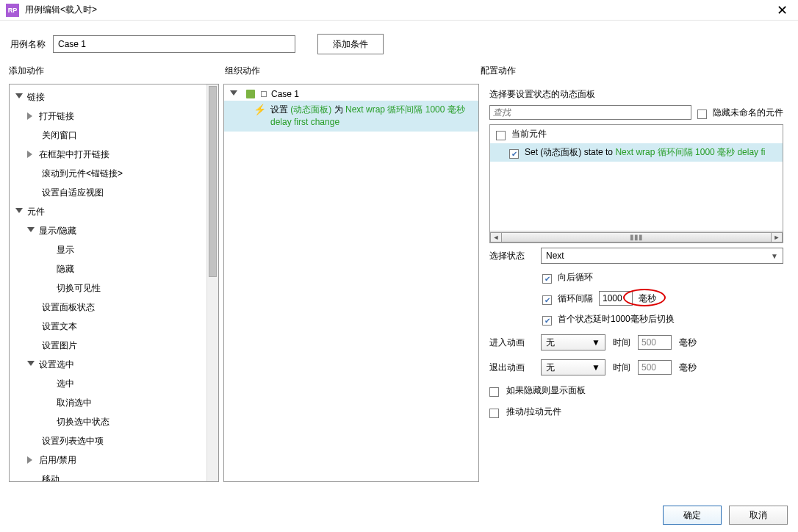  What do you see at coordinates (547, 300) in the screenshot?
I see `interval-checkbox` at bounding box center [547, 300].